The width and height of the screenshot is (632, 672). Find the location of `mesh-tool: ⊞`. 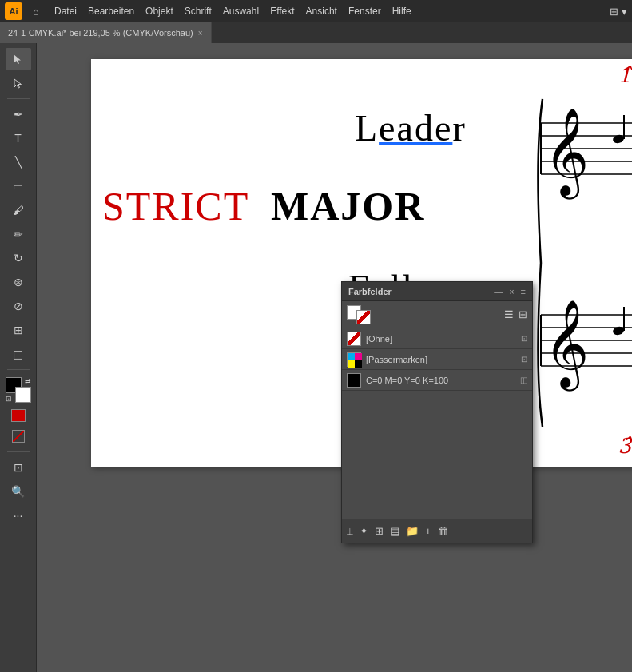

mesh-tool: ⊞ is located at coordinates (18, 330).